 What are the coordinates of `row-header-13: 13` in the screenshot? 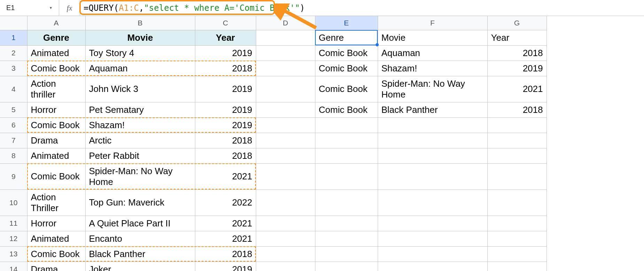 It's located at (14, 254).